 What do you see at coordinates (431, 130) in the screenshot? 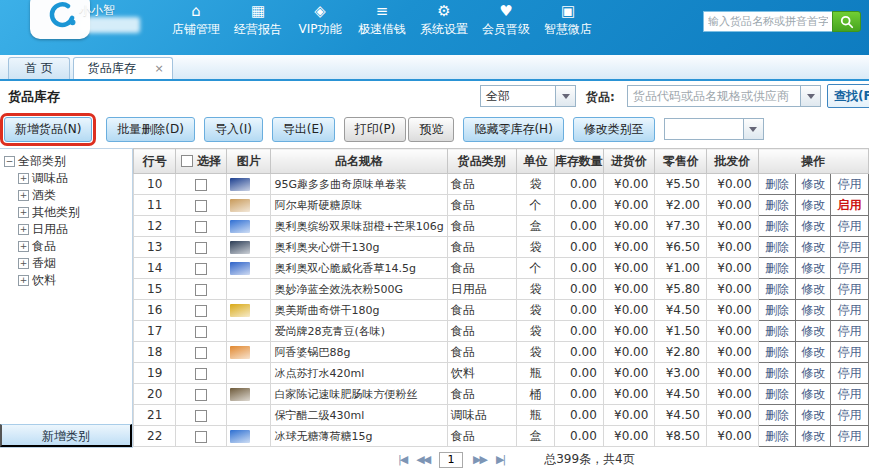
I see `toolbar-button: 预览` at bounding box center [431, 130].